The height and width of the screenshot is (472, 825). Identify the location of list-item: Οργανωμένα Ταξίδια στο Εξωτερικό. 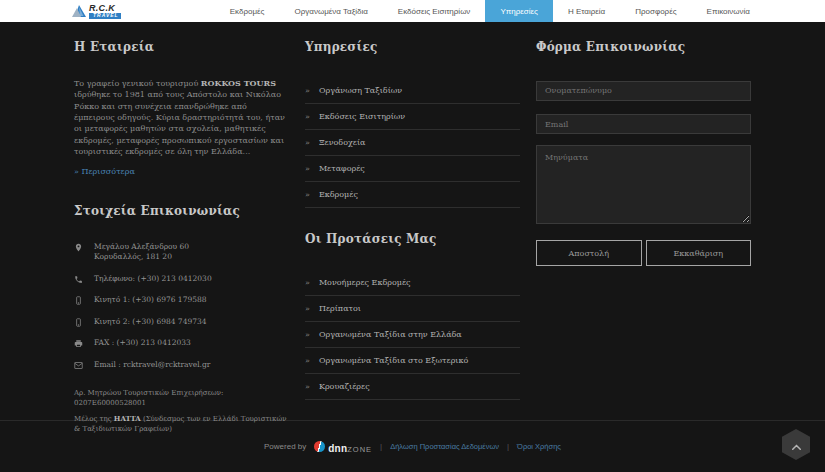
(412, 361).